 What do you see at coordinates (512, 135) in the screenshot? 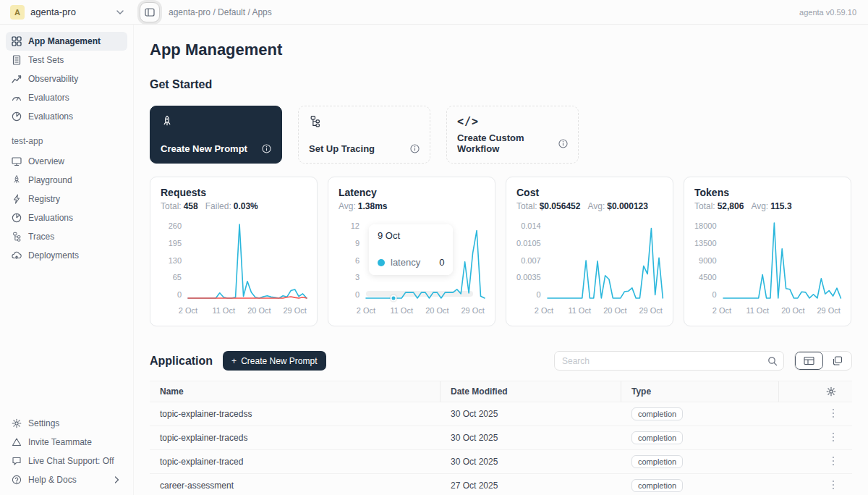
I see `create-custom-workflow-card: </> Create Custom Workflow` at bounding box center [512, 135].